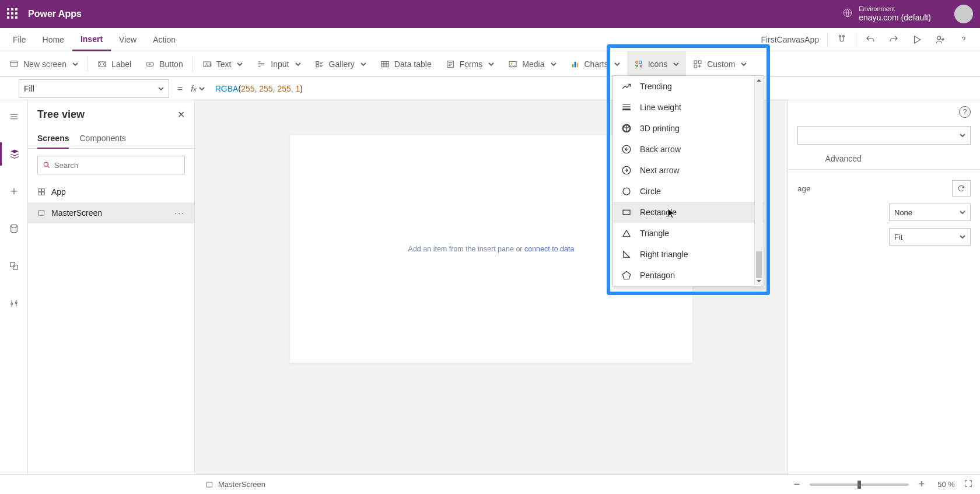  Describe the element at coordinates (917, 40) in the screenshot. I see `play-icon` at that location.